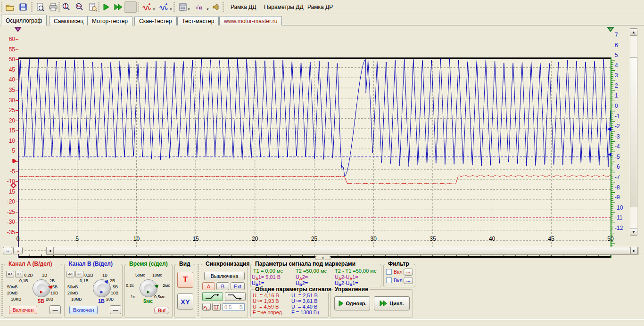  I want to click on knob-scale-label: 50мВ, so click(12, 287).